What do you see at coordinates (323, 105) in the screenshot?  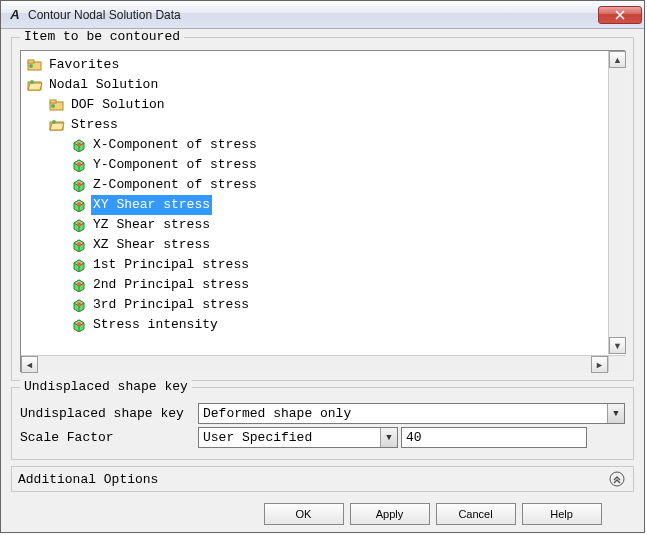 I see `tree-item-dof-solution: DOF Solution` at bounding box center [323, 105].